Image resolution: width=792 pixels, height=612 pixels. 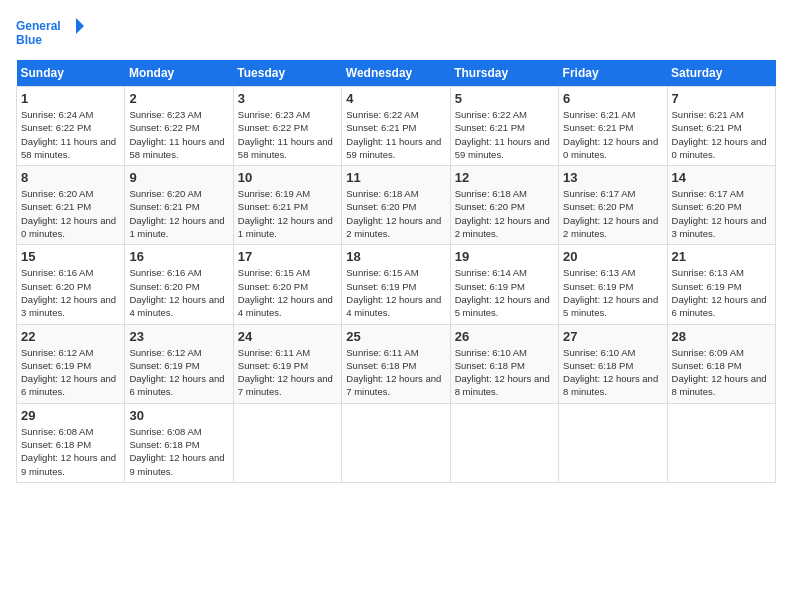 What do you see at coordinates (396, 364) in the screenshot?
I see `day-cell: 25Sunrise: 6:11 AM Sunset: 6:18 PM Dayli…` at bounding box center [396, 364].